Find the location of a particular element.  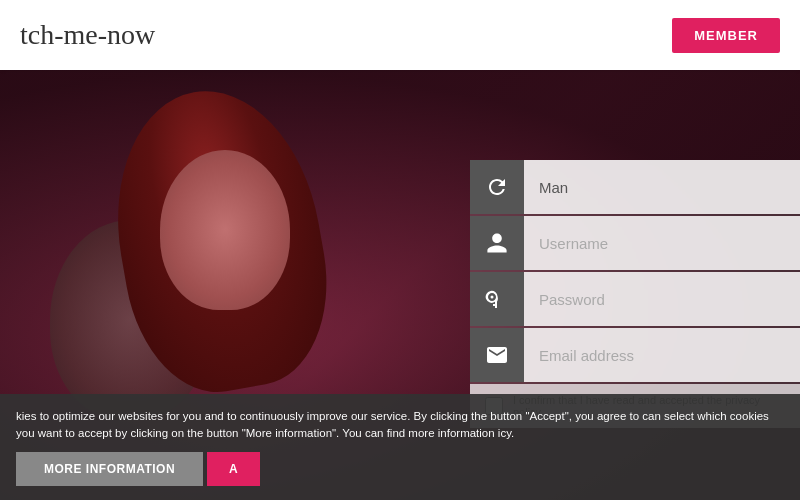

key-icon is located at coordinates (497, 299).